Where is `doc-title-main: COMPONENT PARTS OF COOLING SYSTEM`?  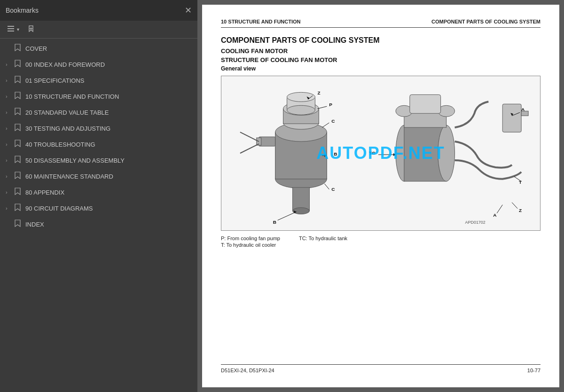 doc-title-main: COMPONENT PARTS OF COOLING SYSTEM is located at coordinates (381, 40).